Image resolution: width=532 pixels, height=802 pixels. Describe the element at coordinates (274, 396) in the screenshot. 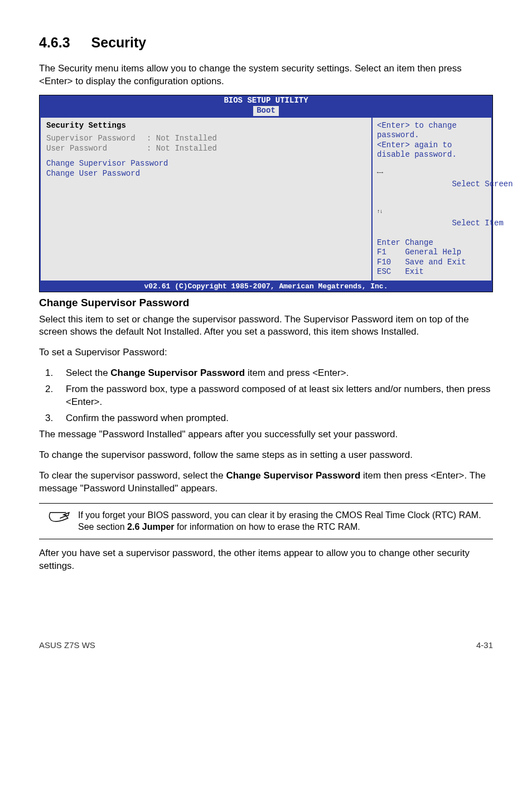

I see `list-item: From the password box, type a password c…` at that location.